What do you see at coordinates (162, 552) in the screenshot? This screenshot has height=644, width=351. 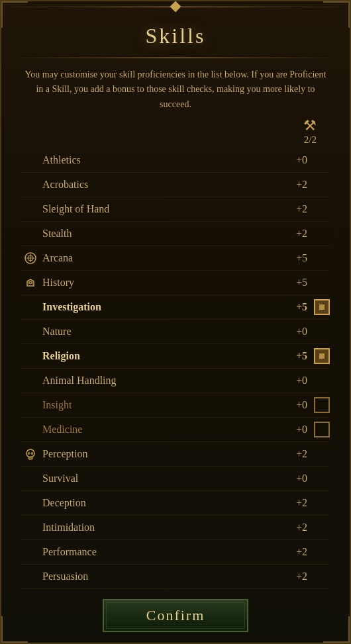 I see `skill-name-performance: Performance` at bounding box center [162, 552].